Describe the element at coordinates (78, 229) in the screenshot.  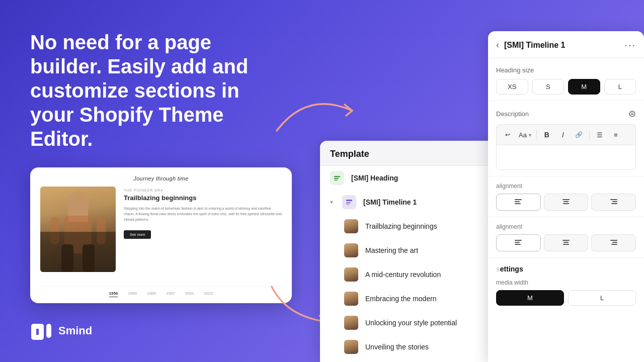
I see `preview-image` at that location.